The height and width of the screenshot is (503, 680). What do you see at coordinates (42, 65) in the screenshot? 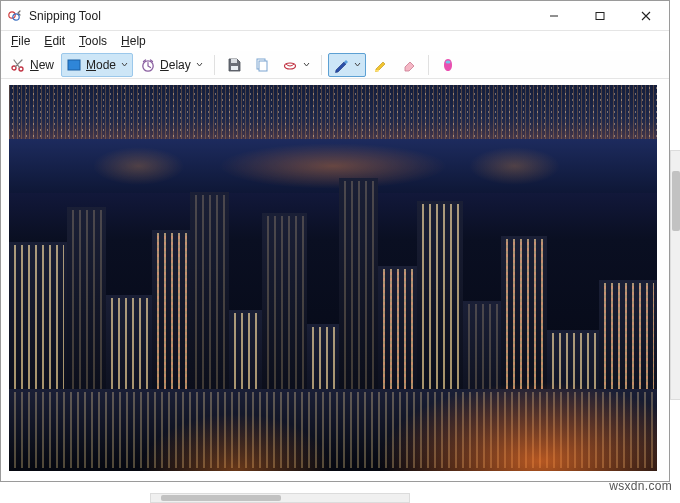
I see `new-label: New` at bounding box center [42, 65].